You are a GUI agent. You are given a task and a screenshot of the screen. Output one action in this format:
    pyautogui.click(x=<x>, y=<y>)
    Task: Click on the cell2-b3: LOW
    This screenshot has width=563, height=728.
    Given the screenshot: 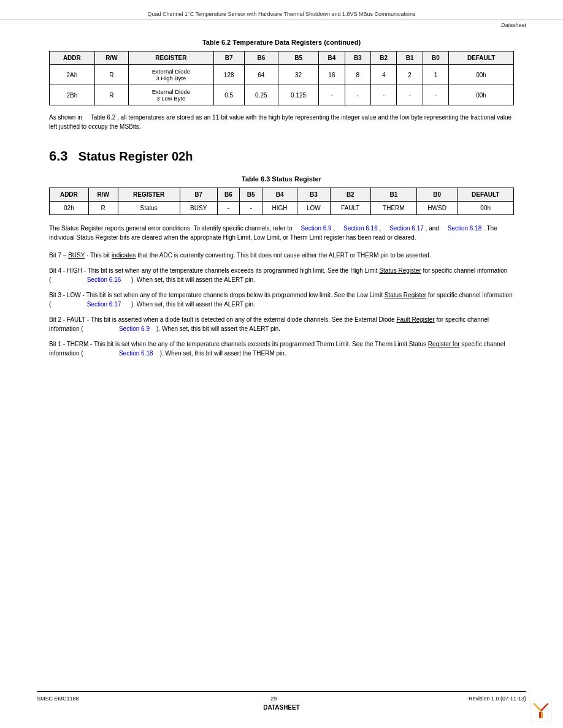 What is the action you would take?
    pyautogui.click(x=314, y=208)
    